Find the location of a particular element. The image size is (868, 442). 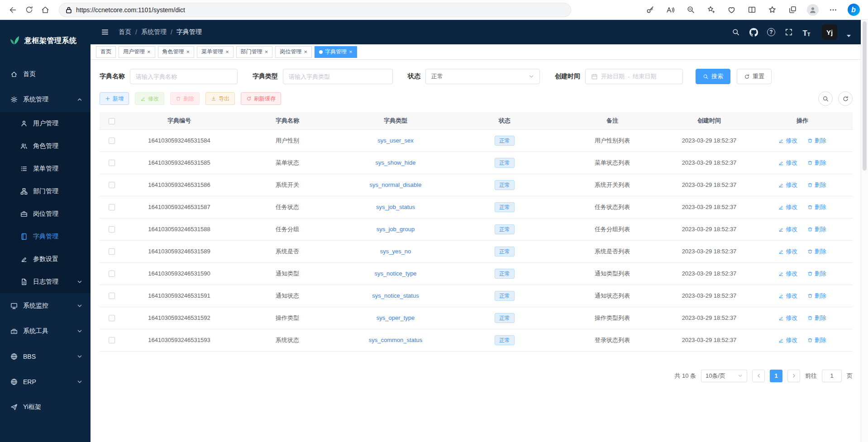

refresh-cache-button: 刷新缓存 is located at coordinates (261, 99).